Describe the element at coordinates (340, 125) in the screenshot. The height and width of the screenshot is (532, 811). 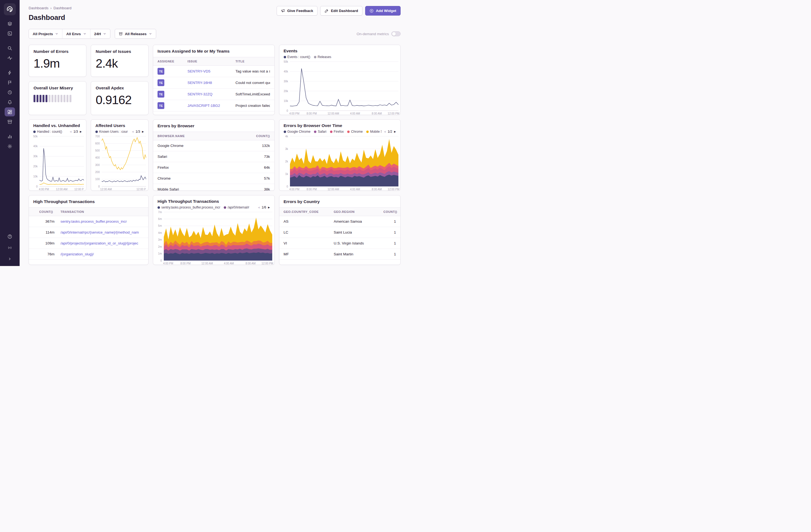
I see `widget-title: Errors by Browser Over Time` at that location.